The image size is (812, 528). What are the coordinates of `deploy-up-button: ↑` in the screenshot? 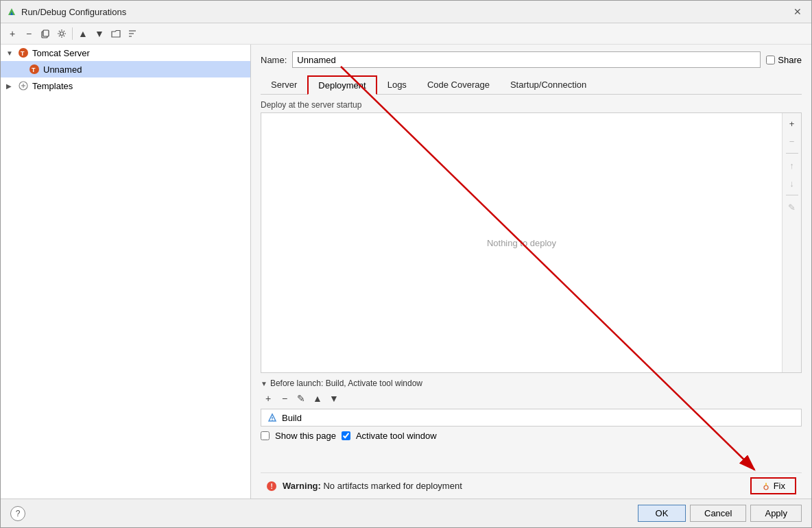 It's located at (792, 165).